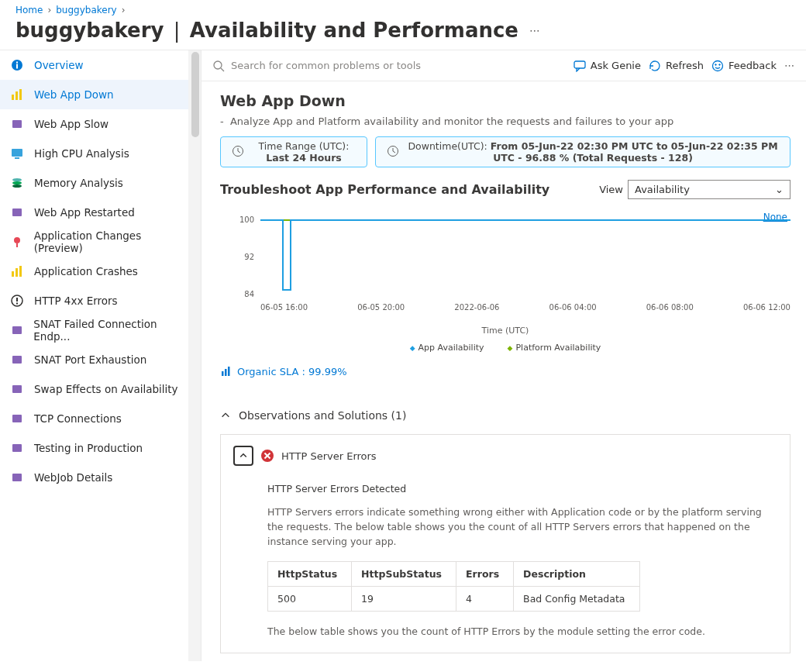  Describe the element at coordinates (267, 30) in the screenshot. I see `page-title: buggybakery | Availability and Performan…` at that location.